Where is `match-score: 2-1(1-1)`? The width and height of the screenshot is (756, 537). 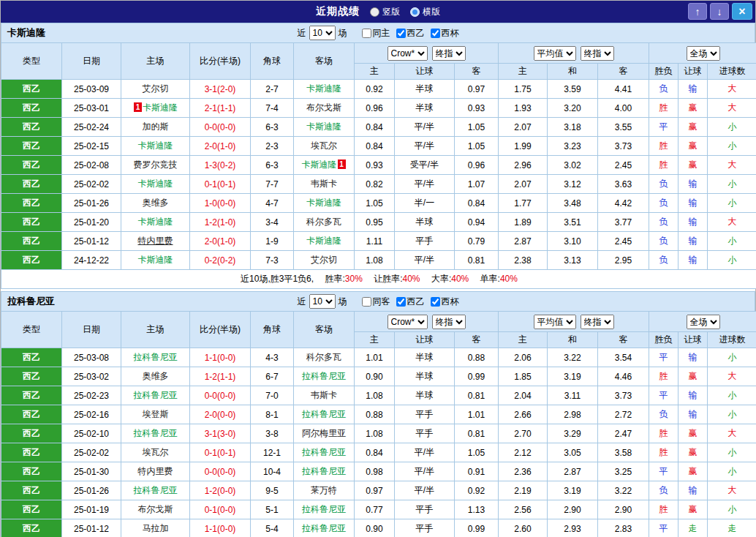 match-score: 2-1(1-1) is located at coordinates (221, 108).